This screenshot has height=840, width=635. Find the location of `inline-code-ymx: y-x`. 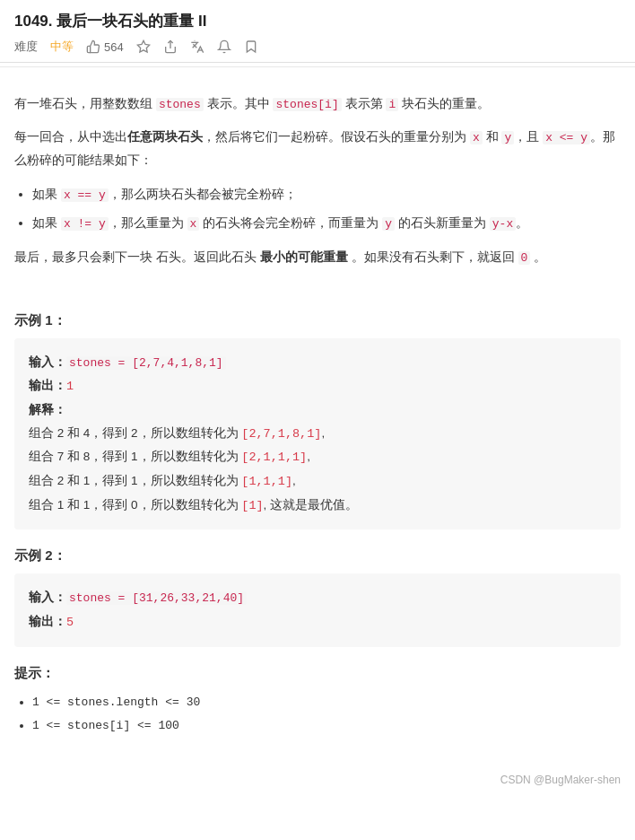

inline-code-ymx: y-x is located at coordinates (502, 224).